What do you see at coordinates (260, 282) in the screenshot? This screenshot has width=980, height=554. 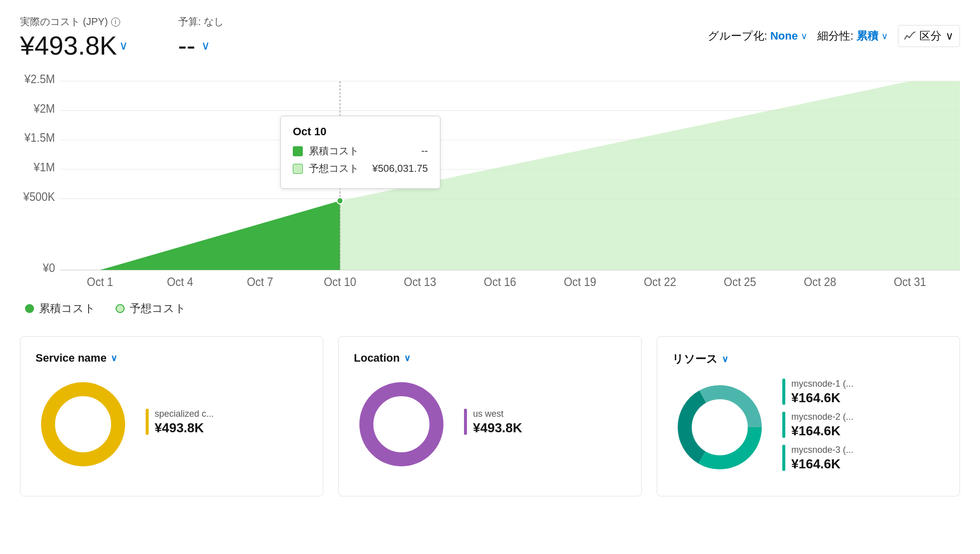 I see `svg-text: Oct 7` at bounding box center [260, 282].